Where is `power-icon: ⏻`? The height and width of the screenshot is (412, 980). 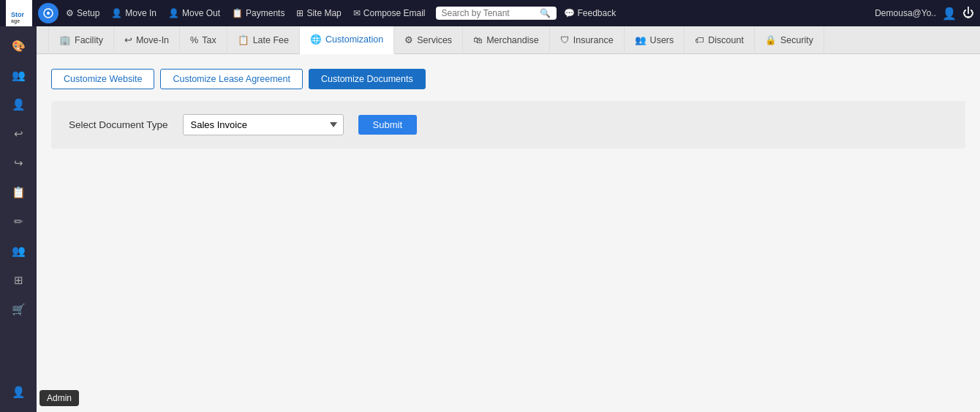 power-icon: ⏻ is located at coordinates (968, 13).